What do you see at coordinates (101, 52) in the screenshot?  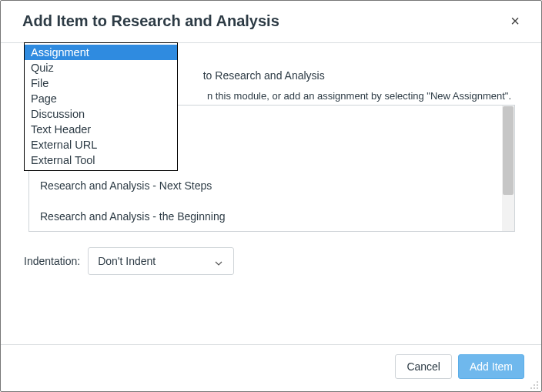 I see `dropdown-option-assignment: Assignment` at bounding box center [101, 52].